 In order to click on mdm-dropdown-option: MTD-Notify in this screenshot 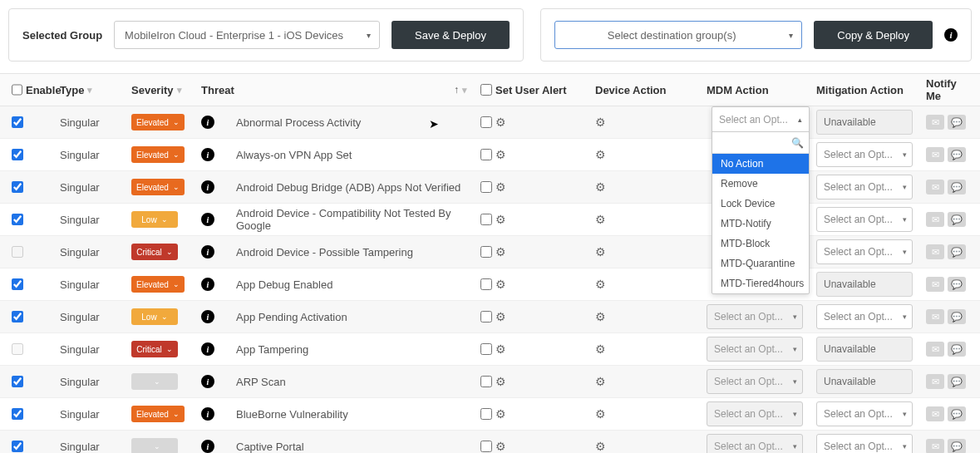, I will do `click(761, 224)`.